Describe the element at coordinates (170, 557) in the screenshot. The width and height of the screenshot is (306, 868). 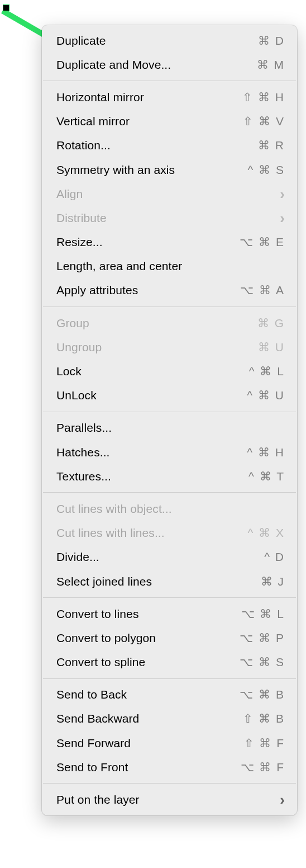
I see `menu-item-divide: Divide...^ D` at that location.